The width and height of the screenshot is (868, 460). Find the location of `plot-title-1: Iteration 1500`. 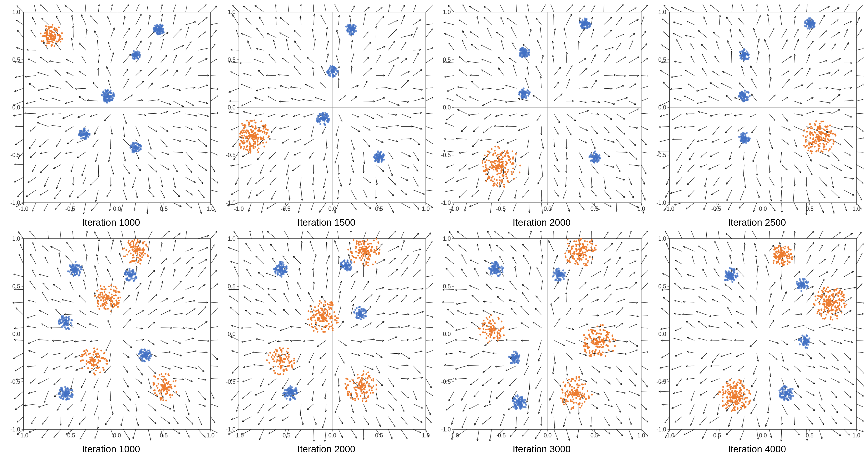

plot-title-1: Iteration 1500 is located at coordinates (326, 223).